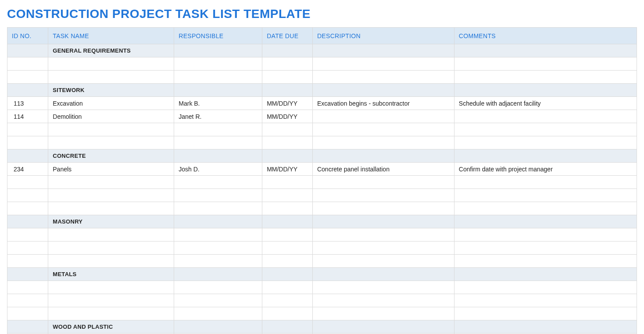  Describe the element at coordinates (111, 169) in the screenshot. I see `cell-task: Panels` at that location.